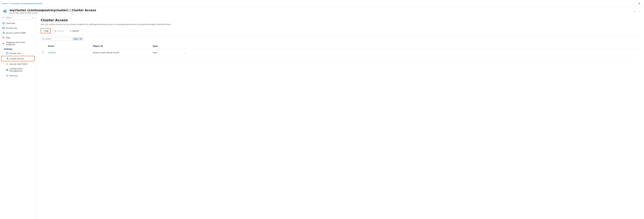  I want to click on sidebar-item-access-control-label: Access control (IAM), so click(16, 33).